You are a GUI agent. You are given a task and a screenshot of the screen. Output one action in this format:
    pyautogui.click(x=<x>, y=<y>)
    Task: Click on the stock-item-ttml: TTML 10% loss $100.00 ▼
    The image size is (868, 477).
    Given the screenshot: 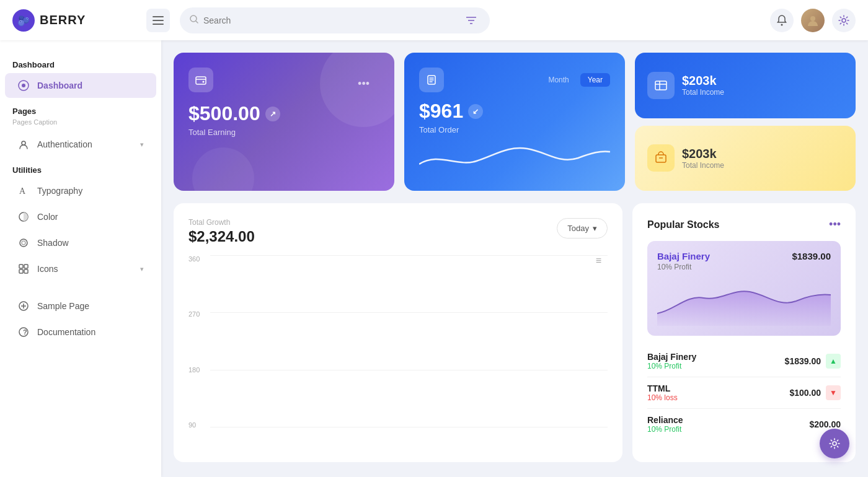 What is the action you would take?
    pyautogui.click(x=744, y=393)
    